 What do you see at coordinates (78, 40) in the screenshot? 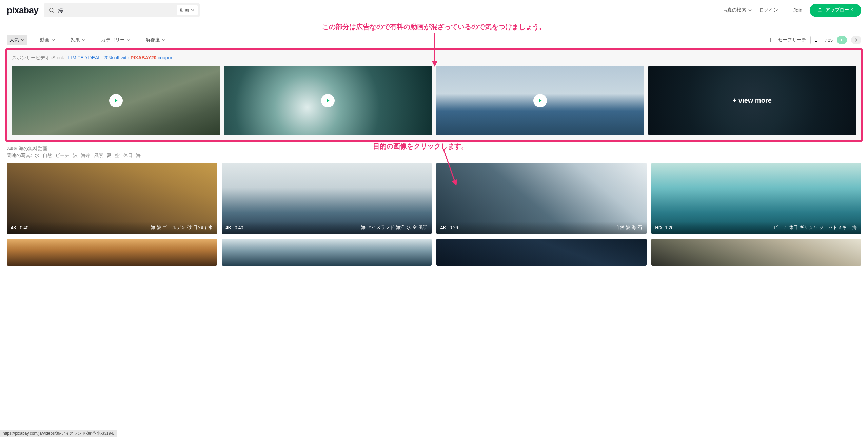
I see `filter-effect: 効果` at bounding box center [78, 40].